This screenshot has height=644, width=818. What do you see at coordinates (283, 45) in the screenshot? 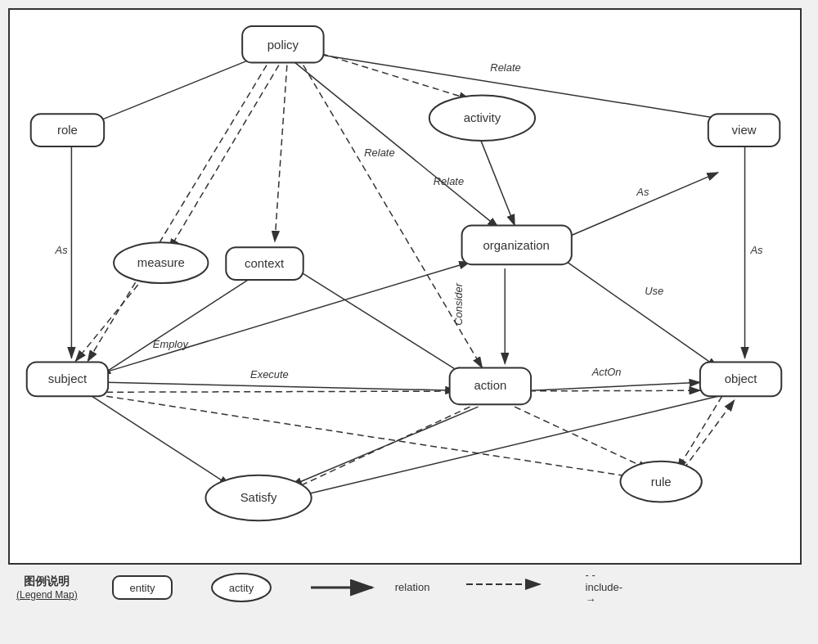
I see `svg-text: policy` at bounding box center [283, 45].